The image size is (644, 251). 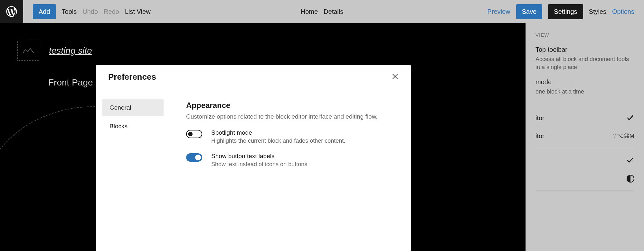 What do you see at coordinates (253, 77) in the screenshot?
I see `modal-header: Preferences` at bounding box center [253, 77].